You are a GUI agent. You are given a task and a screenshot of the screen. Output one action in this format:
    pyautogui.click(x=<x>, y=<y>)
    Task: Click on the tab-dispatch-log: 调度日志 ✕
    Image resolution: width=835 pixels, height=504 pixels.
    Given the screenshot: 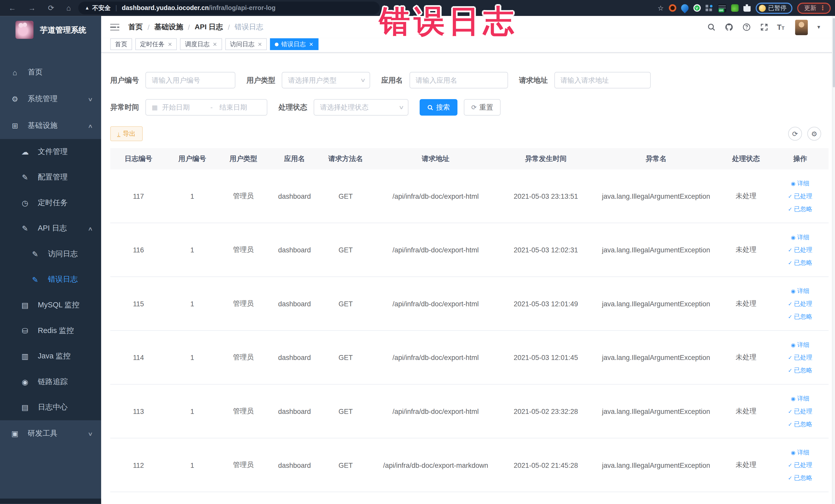 What is the action you would take?
    pyautogui.click(x=201, y=44)
    